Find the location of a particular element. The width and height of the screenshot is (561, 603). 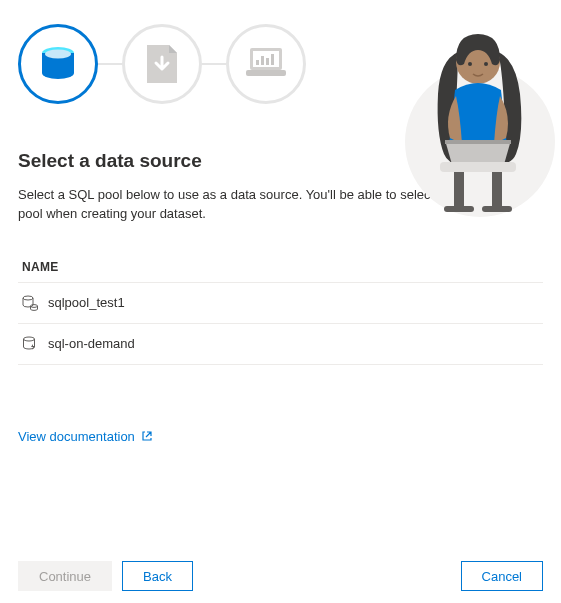

illustration-person-laptop is located at coordinates (478, 118).